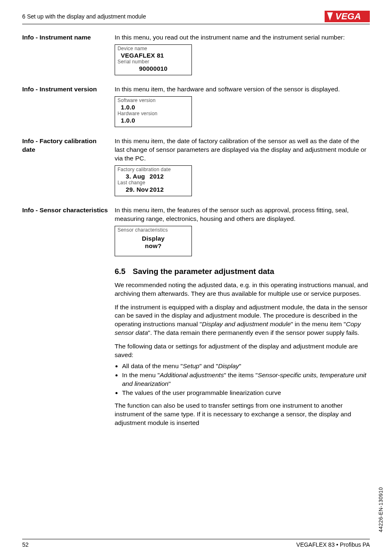 This screenshot has height=557, width=392. Describe the element at coordinates (153, 170) in the screenshot. I see `lcd-label: Factory calibration date` at that location.